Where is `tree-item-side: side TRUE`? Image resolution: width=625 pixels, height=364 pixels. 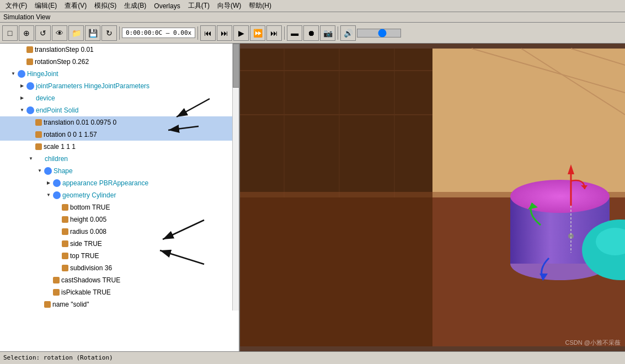
tree-item-side: side TRUE is located at coordinates (119, 244).